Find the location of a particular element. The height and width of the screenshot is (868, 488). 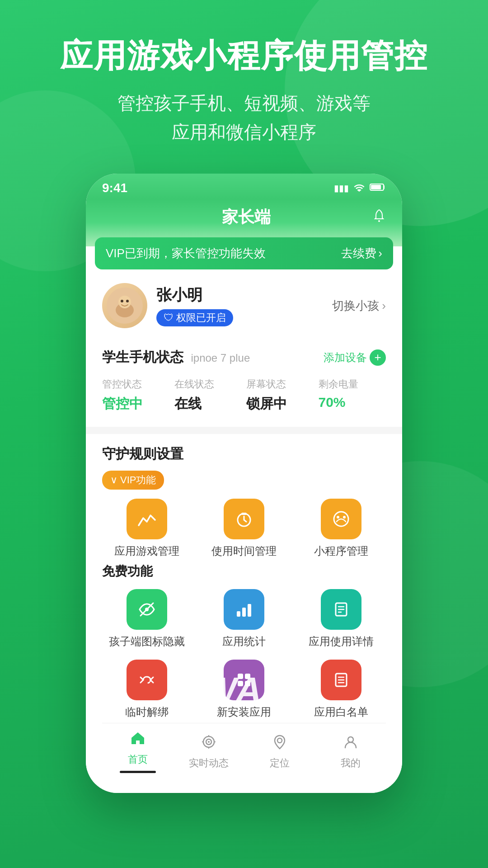

feature-item-whitelist: 应用白名单 is located at coordinates (341, 689).